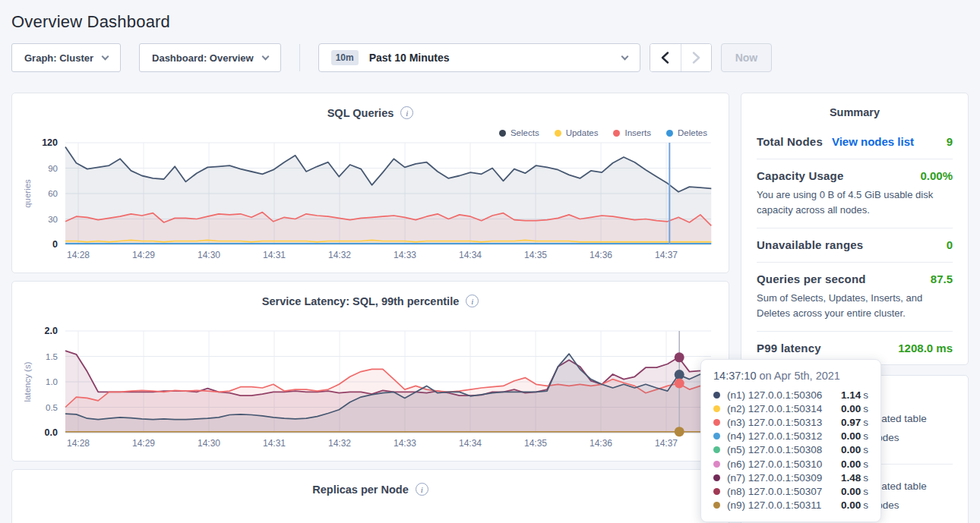 Image resolution: width=980 pixels, height=523 pixels. Describe the element at coordinates (665, 58) in the screenshot. I see `prev-time-button` at that location.